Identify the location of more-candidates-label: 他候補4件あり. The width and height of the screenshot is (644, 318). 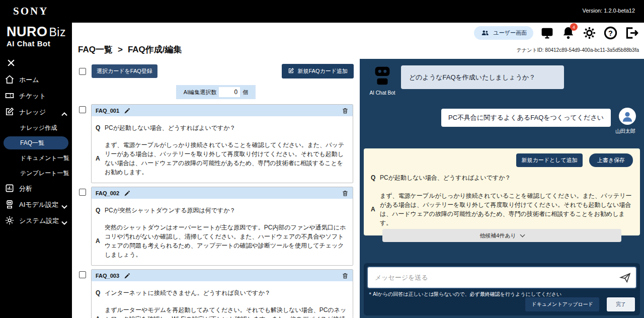
(498, 235).